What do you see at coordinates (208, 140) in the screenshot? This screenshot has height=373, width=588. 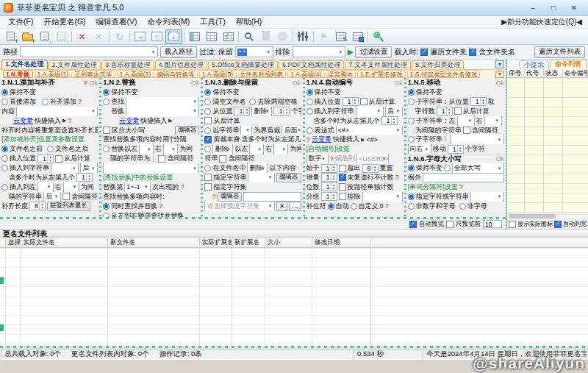 I see `p3-cutself-checkbox` at bounding box center [208, 140].